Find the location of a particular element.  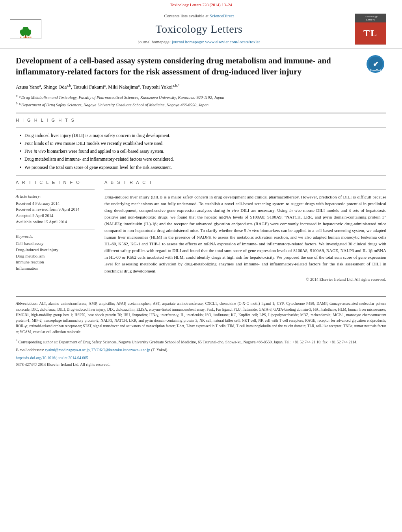

journal-title: Toxicology Letters is located at coordinates (199, 29).